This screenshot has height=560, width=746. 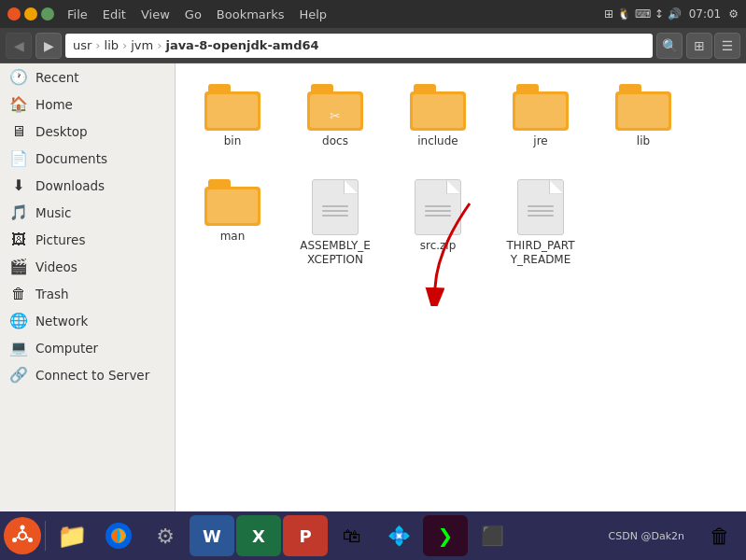 What do you see at coordinates (88, 185) in the screenshot?
I see `sidebar-item-downloads: ⬇ Downloads` at bounding box center [88, 185].